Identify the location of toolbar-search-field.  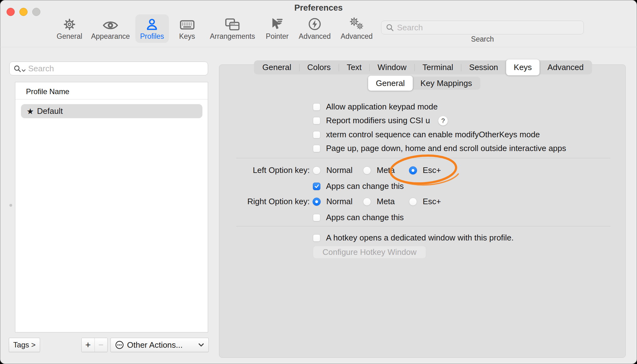
(482, 28).